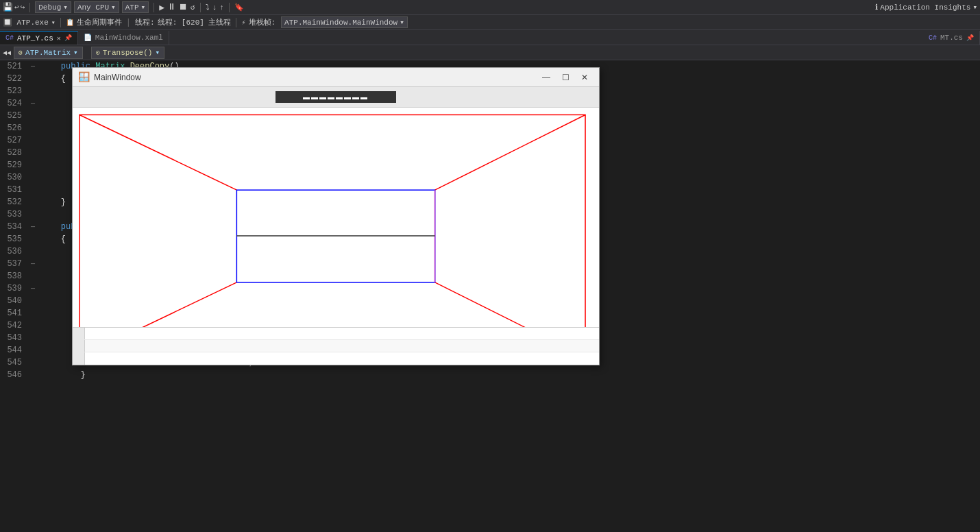 The image size is (980, 532). Describe the element at coordinates (14, 326) in the screenshot. I see `line-num-542: 542` at that location.